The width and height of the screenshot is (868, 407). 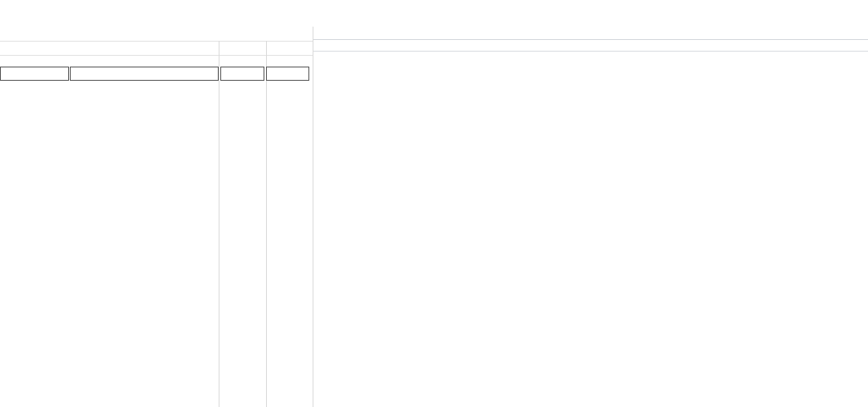 What do you see at coordinates (243, 73) in the screenshot?
I see `project-start-field` at bounding box center [243, 73].